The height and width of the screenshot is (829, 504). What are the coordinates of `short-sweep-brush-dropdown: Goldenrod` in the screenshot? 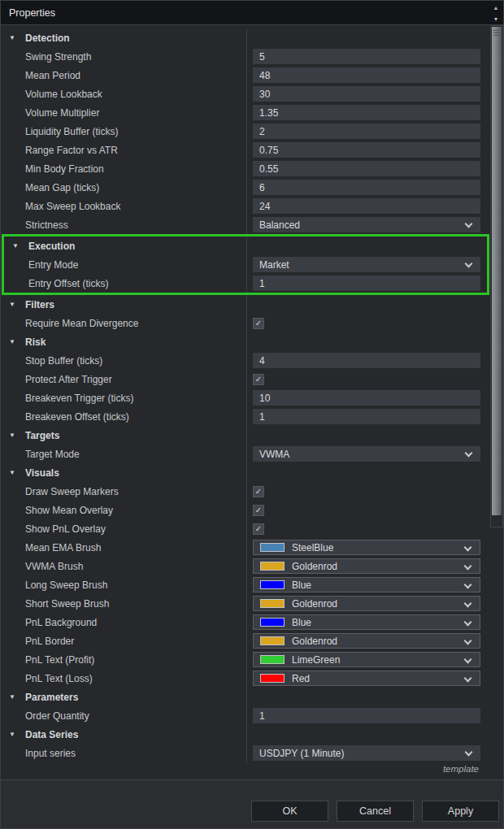 It's located at (367, 603).